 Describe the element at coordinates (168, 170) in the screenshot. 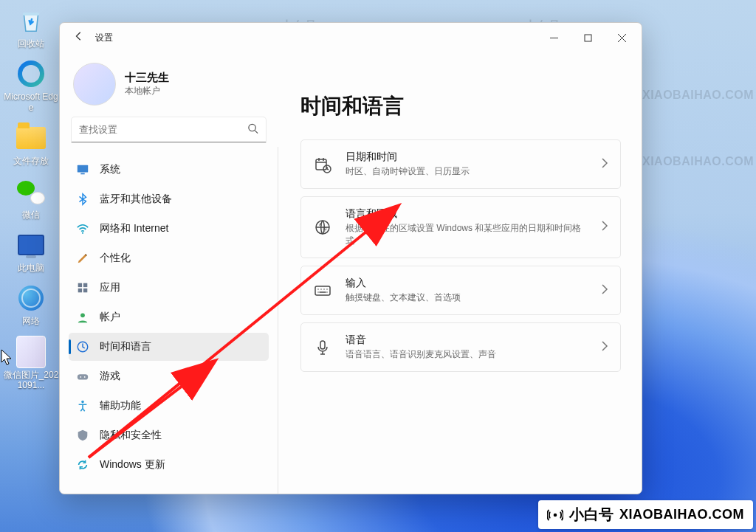

I see `nav-system: 系统` at that location.